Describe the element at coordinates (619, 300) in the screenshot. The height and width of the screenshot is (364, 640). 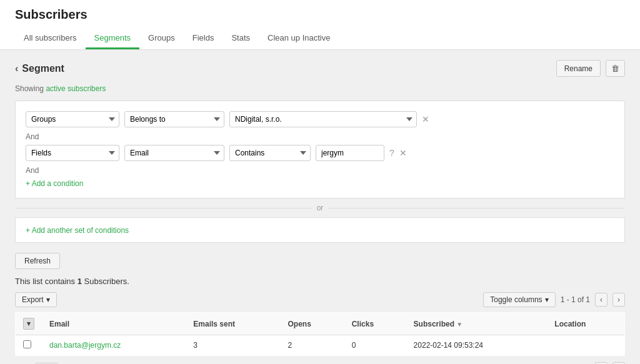
I see `next-page-button-top: ›` at that location.